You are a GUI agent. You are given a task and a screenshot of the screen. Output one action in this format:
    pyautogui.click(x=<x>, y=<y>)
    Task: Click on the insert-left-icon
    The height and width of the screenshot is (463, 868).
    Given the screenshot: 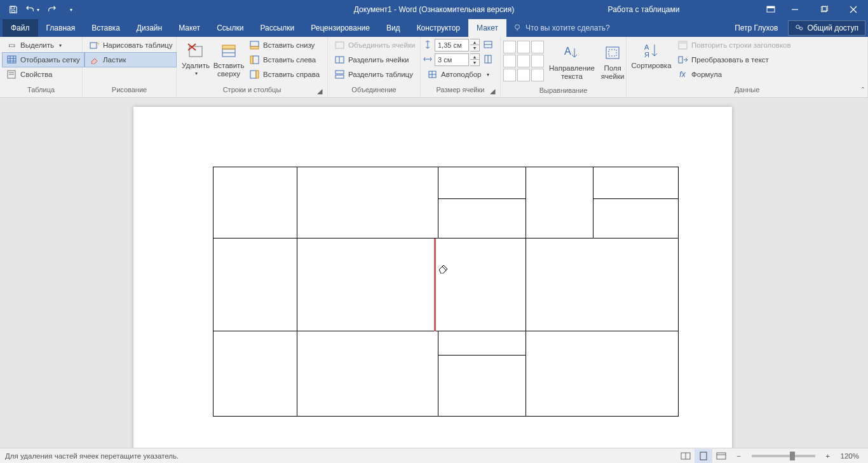 What is the action you would take?
    pyautogui.click(x=254, y=60)
    